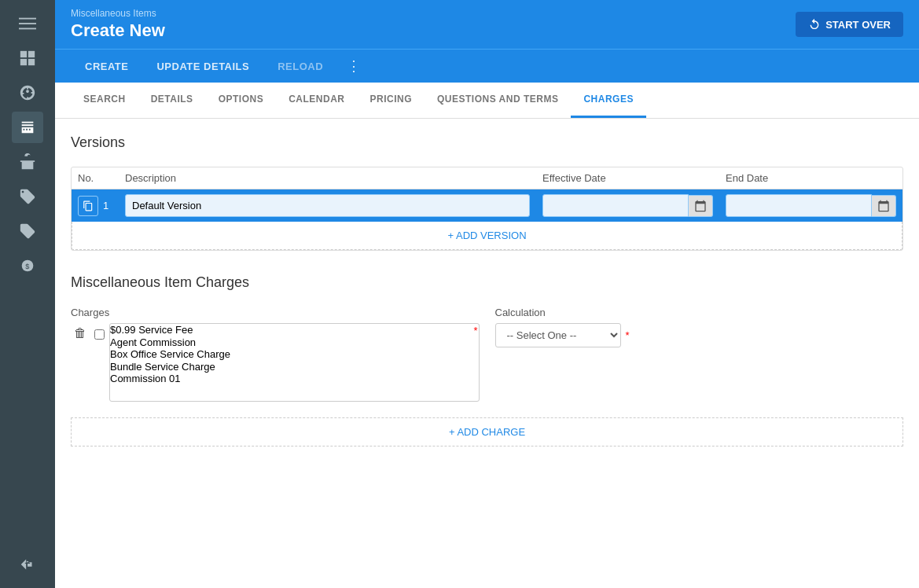 The image size is (919, 588). Describe the element at coordinates (28, 162) in the screenshot. I see `gift-icon` at that location.